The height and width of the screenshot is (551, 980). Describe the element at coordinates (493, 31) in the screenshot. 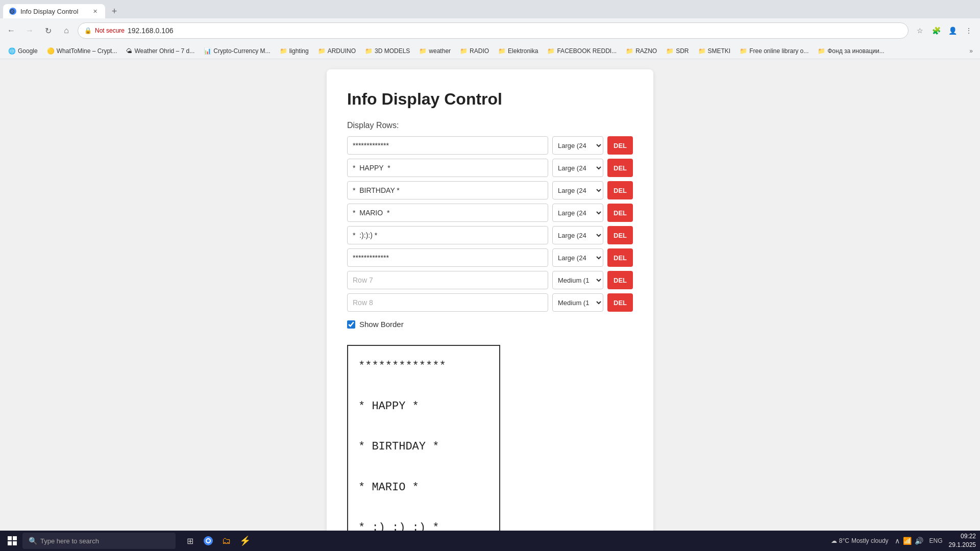

I see `address-input-wrap: 🔒 Not secure 192.168.0.106` at that location.